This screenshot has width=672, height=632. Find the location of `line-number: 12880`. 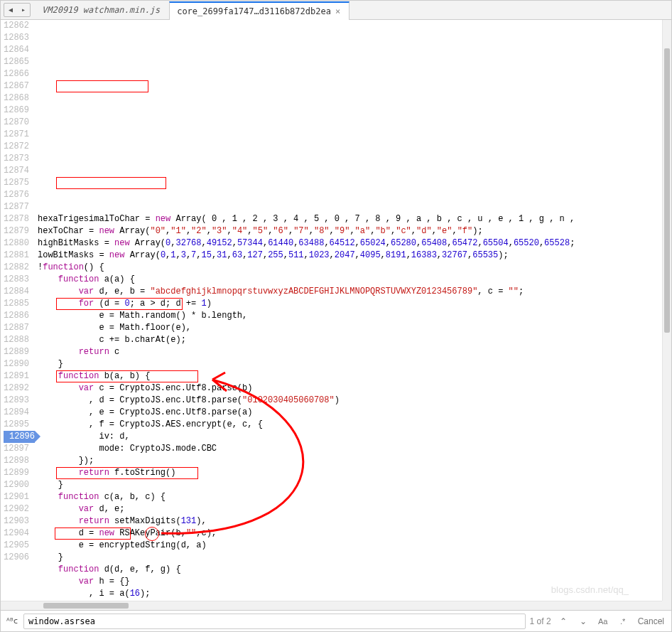

line-number: 12880 is located at coordinates (16, 243).